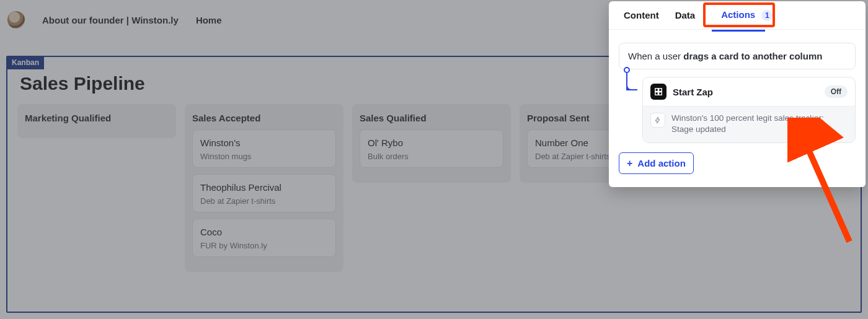 The width and height of the screenshot is (868, 319). Describe the element at coordinates (737, 56) in the screenshot. I see `trigger-description: When a user drags a card to another colu…` at that location.